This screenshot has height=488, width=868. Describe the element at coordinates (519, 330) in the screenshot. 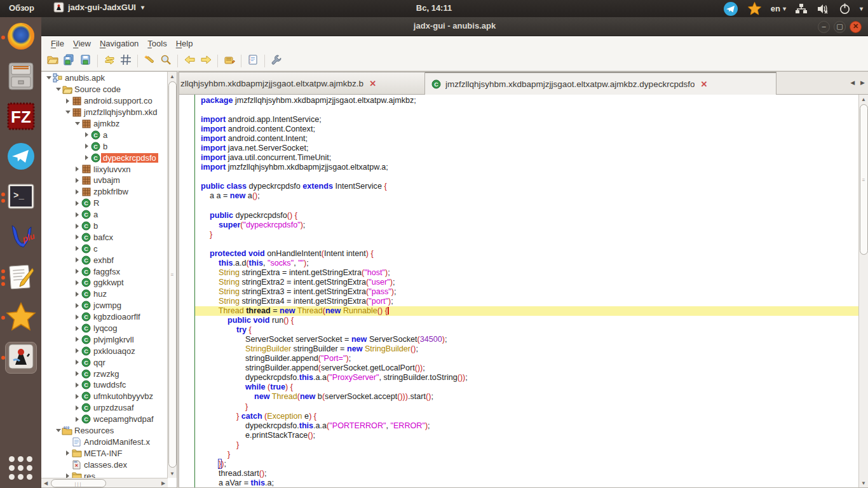

I see `code-line: try {` at that location.